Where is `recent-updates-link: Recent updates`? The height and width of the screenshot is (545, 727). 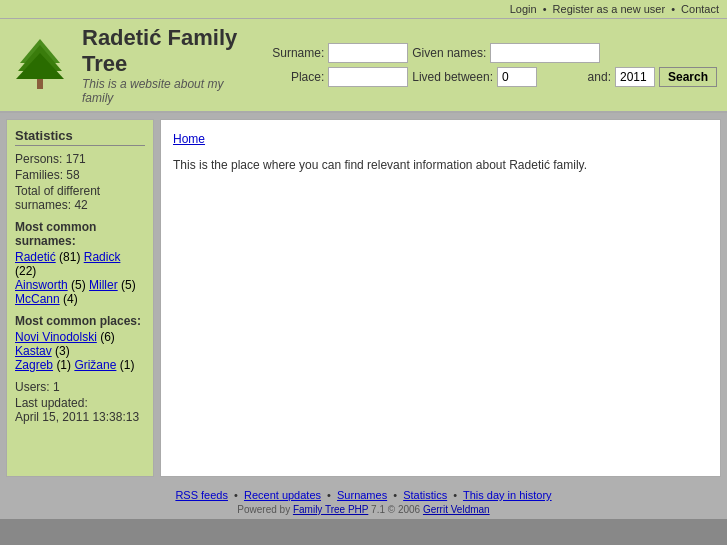 recent-updates-link: Recent updates is located at coordinates (282, 495).